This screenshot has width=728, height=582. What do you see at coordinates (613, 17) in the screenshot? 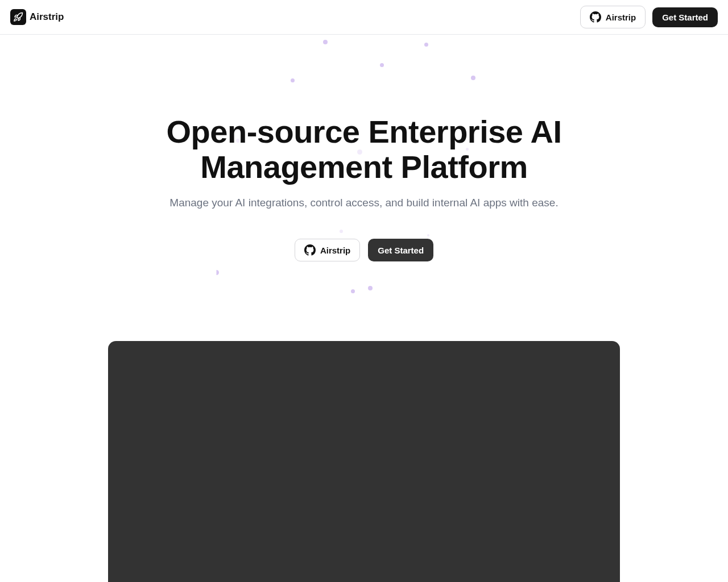
I see `github-link: Airstrip` at bounding box center [613, 17].